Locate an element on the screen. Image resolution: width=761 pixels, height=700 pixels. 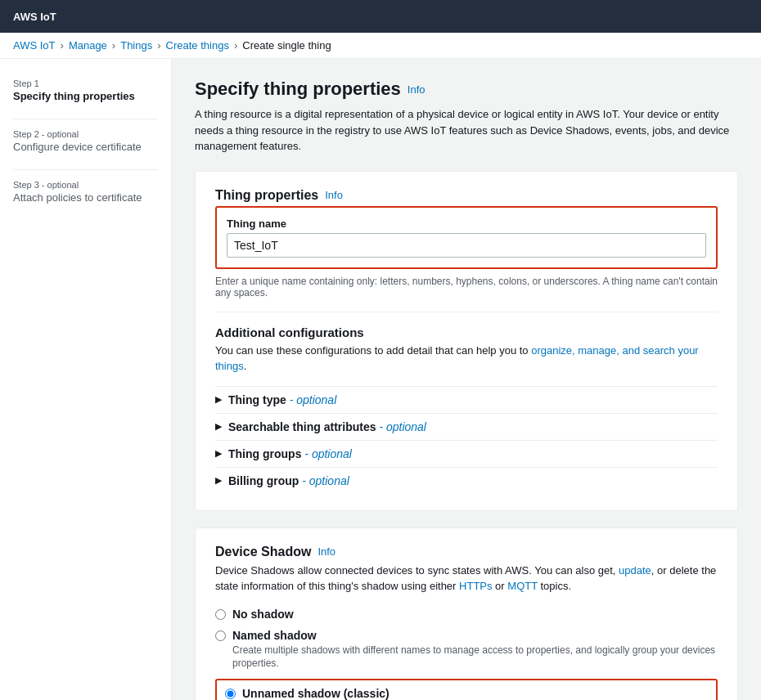
device-shadow-description: Device Shadows allow connected devices t… is located at coordinates (466, 579).